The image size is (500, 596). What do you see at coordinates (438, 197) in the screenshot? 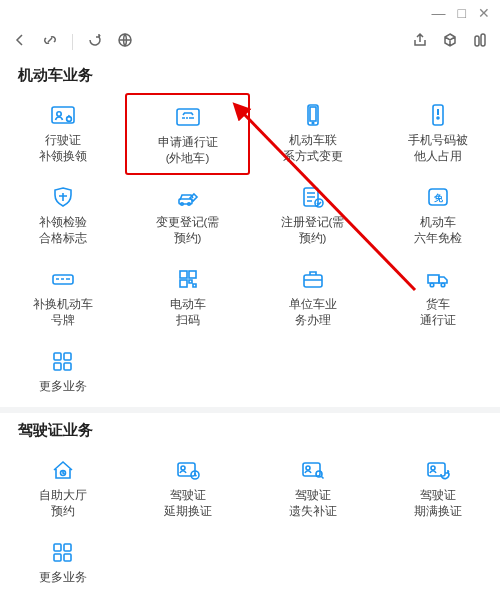
I see `badge-free-icon: 免` at bounding box center [438, 197].